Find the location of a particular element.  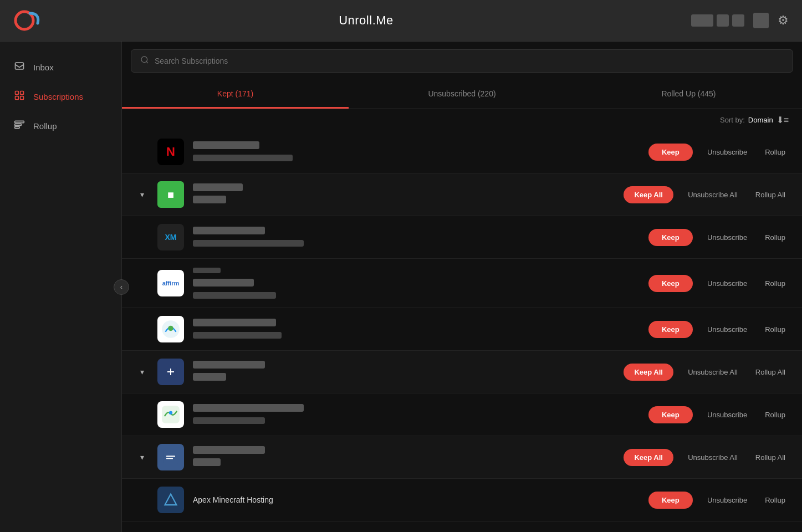

tab-kept: Kept (171) is located at coordinates (235, 94).